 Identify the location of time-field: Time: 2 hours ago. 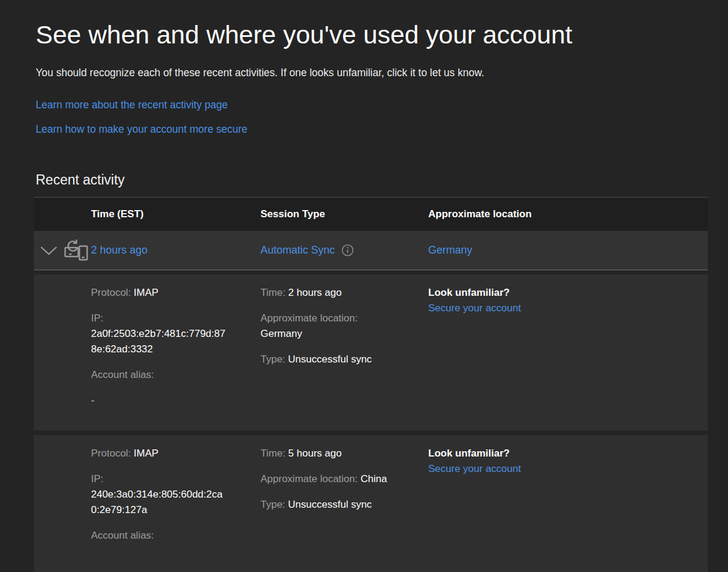
(331, 293).